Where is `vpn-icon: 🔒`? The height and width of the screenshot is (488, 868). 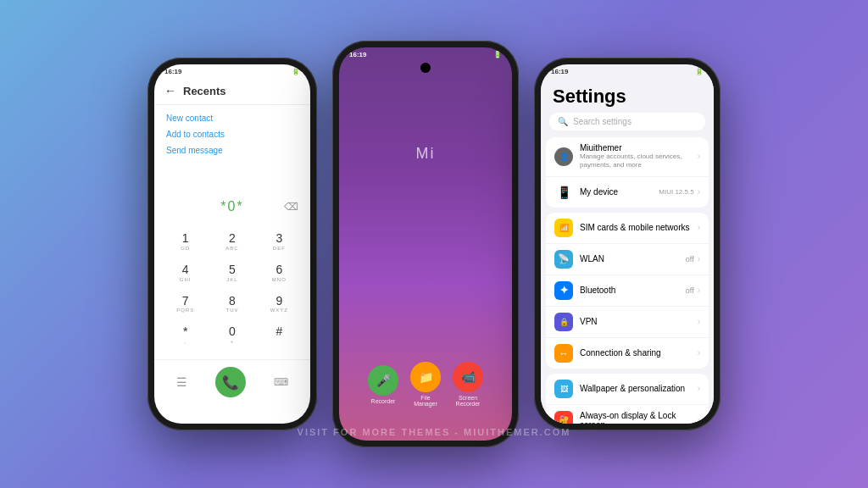 vpn-icon: 🔒 is located at coordinates (564, 322).